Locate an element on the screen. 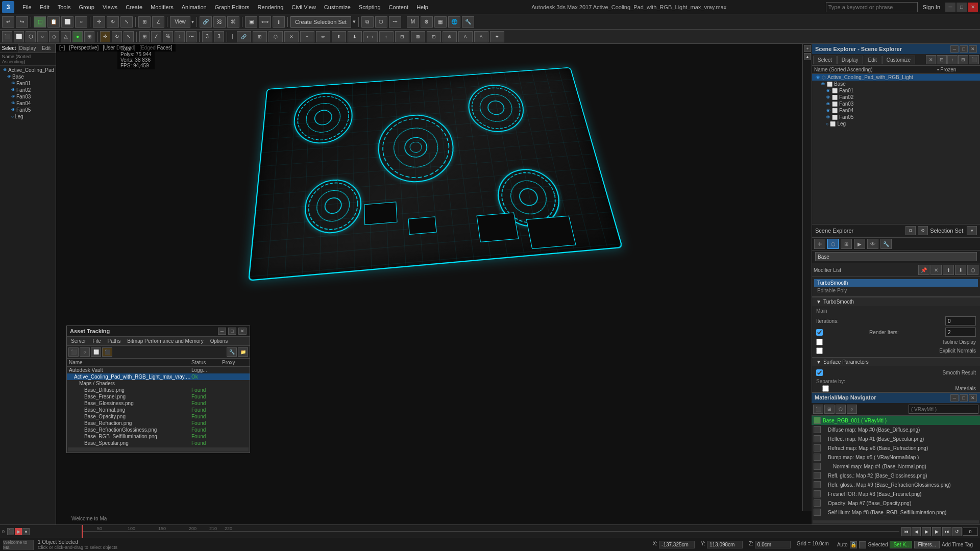 The image size is (980, 551). at-item-9: Base_RefractionGlossiness.pngFound is located at coordinates (158, 430).